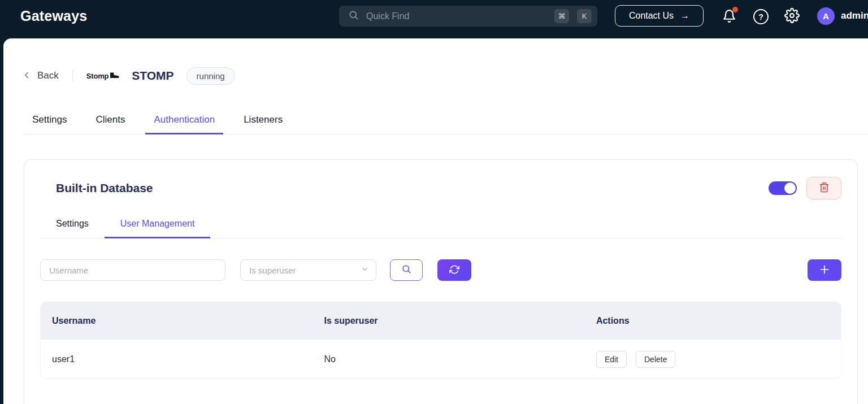 The width and height of the screenshot is (868, 404). Describe the element at coordinates (54, 16) in the screenshot. I see `page-title: Gateways` at that location.